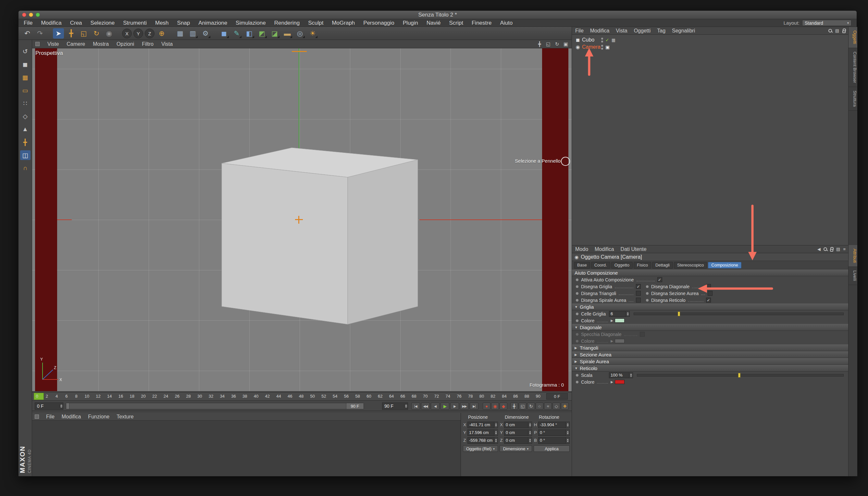 The height and width of the screenshot is (496, 868). I want to click on snap-settings-icon: ∩, so click(25, 168).